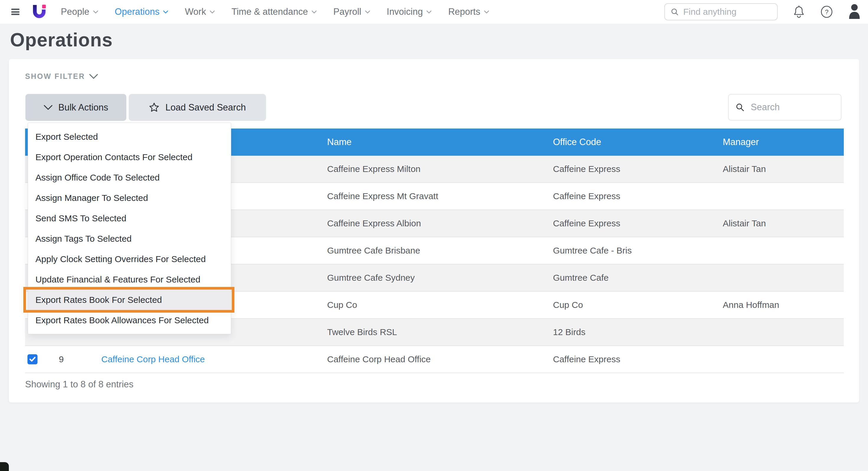 Image resolution: width=868 pixels, height=471 pixels. I want to click on bulk-actions-label: Bulk Actions, so click(84, 108).